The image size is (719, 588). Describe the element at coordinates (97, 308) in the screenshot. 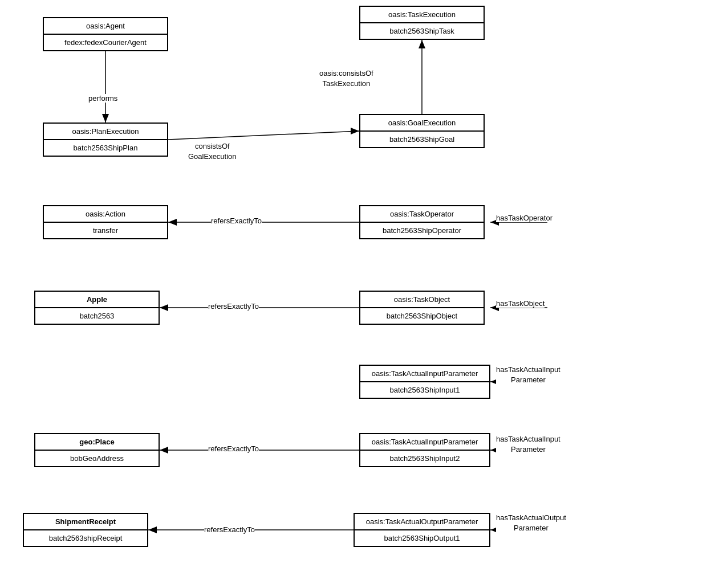

I see `apple-box: Apple batch2563` at that location.